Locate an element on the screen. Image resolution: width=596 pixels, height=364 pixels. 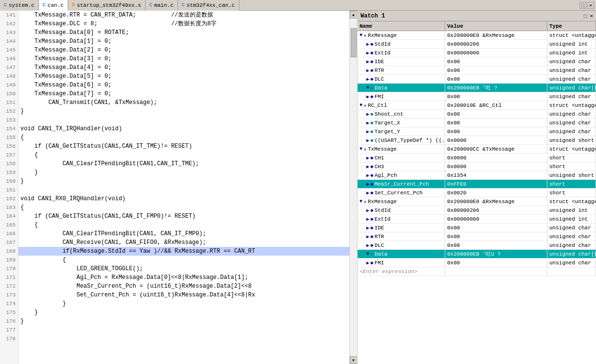
watch-name-text: RxMessage is located at coordinates (382, 202).